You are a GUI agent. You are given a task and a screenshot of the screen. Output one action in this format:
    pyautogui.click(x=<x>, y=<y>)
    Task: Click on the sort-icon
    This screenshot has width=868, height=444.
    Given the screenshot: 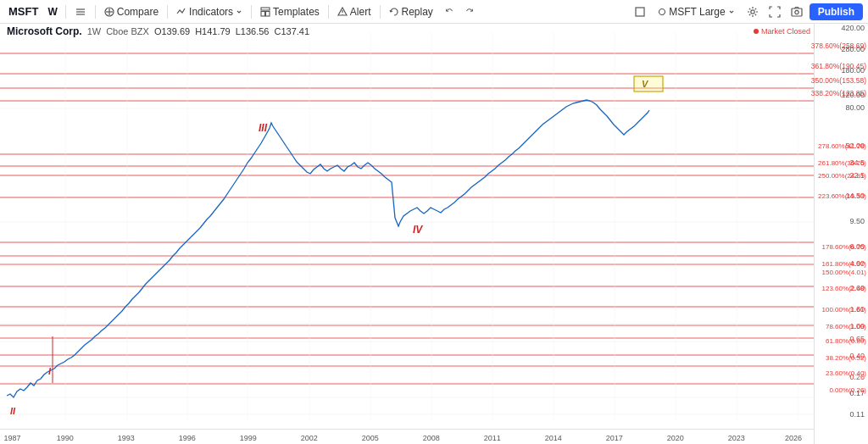 What is the action you would take?
    pyautogui.click(x=81, y=12)
    